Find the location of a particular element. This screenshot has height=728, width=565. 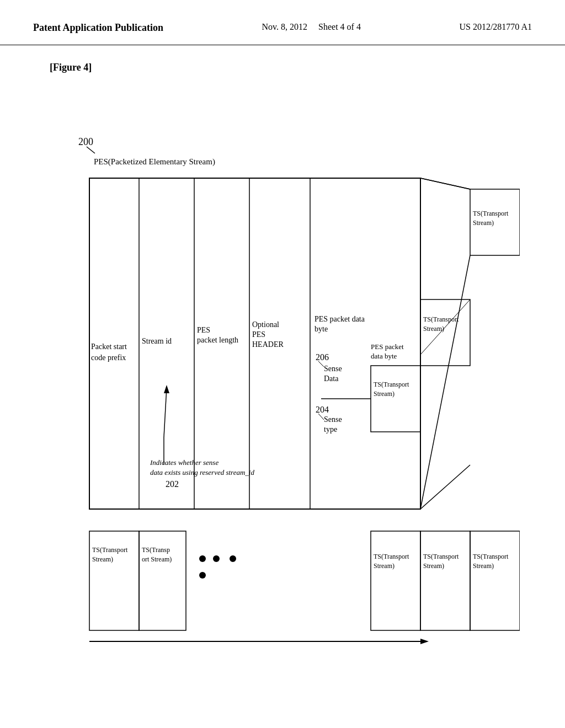

figure-label: [Figure 4] is located at coordinates (291, 67).